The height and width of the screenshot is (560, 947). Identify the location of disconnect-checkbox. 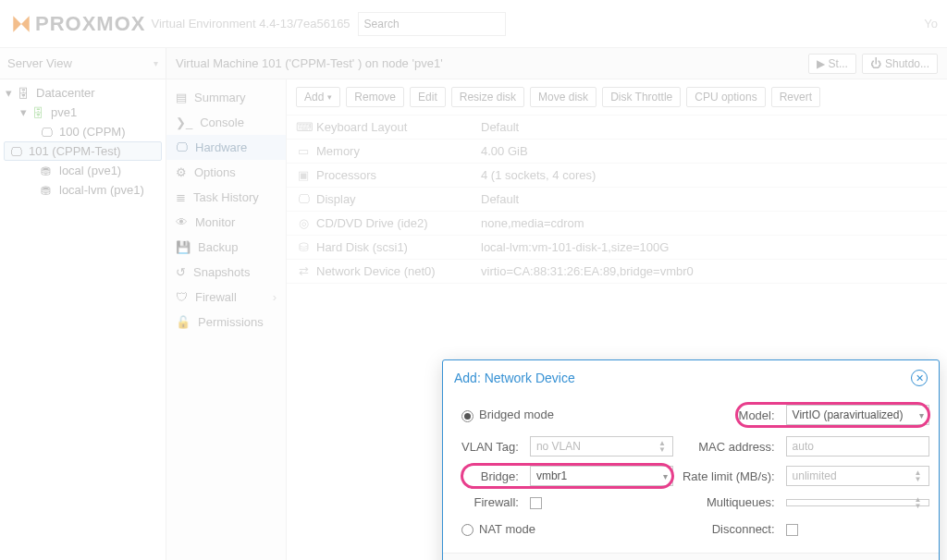
(792, 530).